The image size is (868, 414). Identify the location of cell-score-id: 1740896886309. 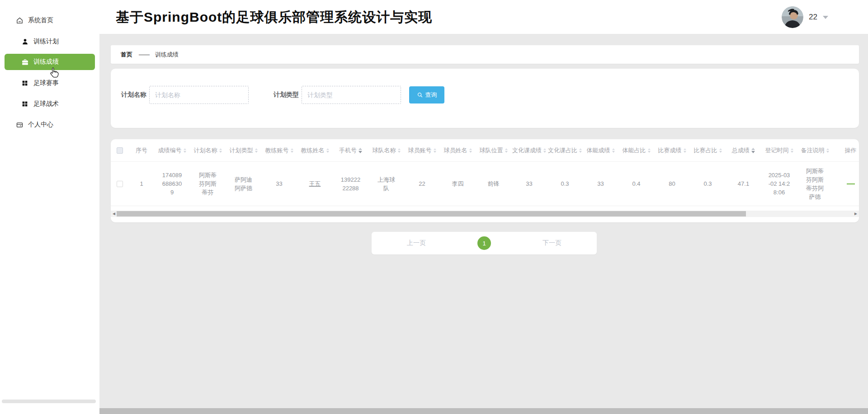
(172, 183).